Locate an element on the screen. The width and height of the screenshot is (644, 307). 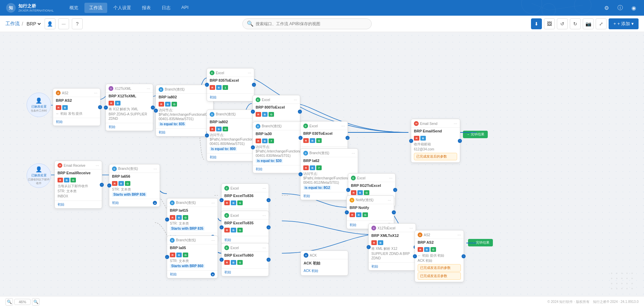
branch5-port-left: ← is located at coordinates (109, 185).